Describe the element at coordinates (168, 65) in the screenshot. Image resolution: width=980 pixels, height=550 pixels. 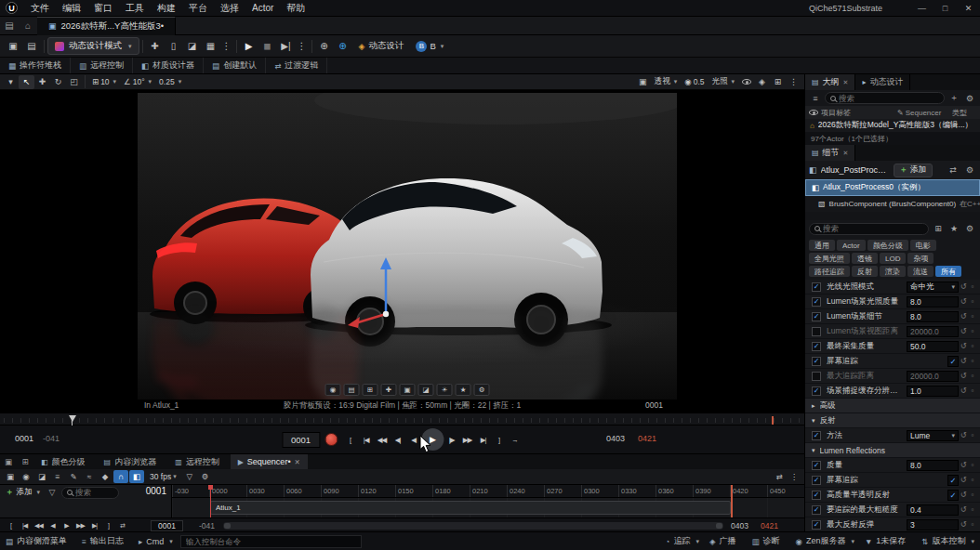
I see `material-designer-button: ◧ 材质设计器` at that location.